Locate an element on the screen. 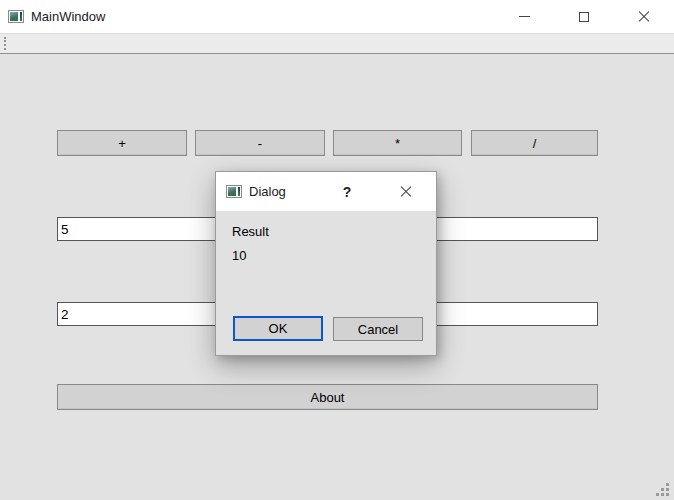  resize-grip-icon is located at coordinates (663, 490).